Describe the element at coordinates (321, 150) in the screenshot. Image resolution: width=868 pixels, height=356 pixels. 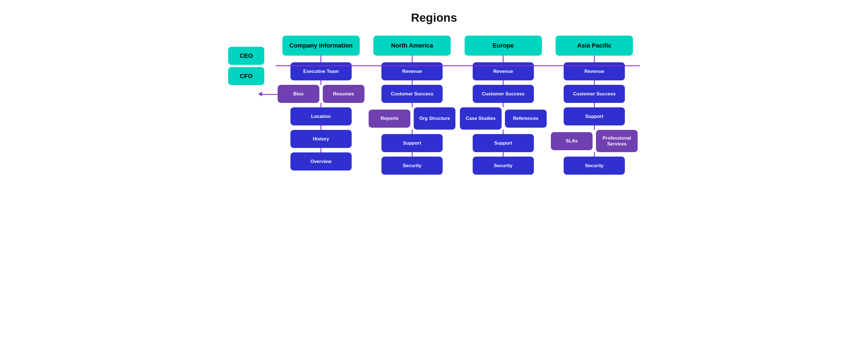
I see `vc5` at that location.